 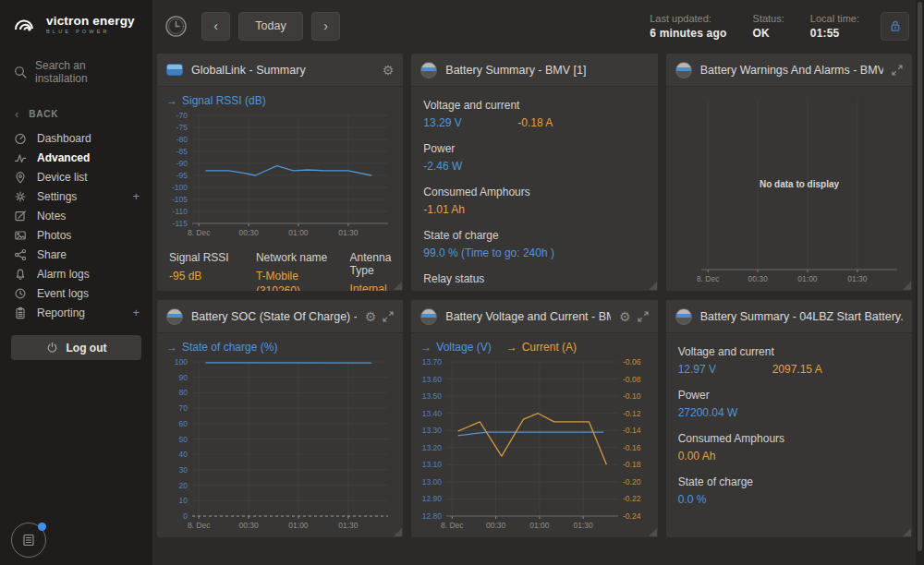 What do you see at coordinates (632, 396) in the screenshot?
I see `svg-text: -0.10` at bounding box center [632, 396].